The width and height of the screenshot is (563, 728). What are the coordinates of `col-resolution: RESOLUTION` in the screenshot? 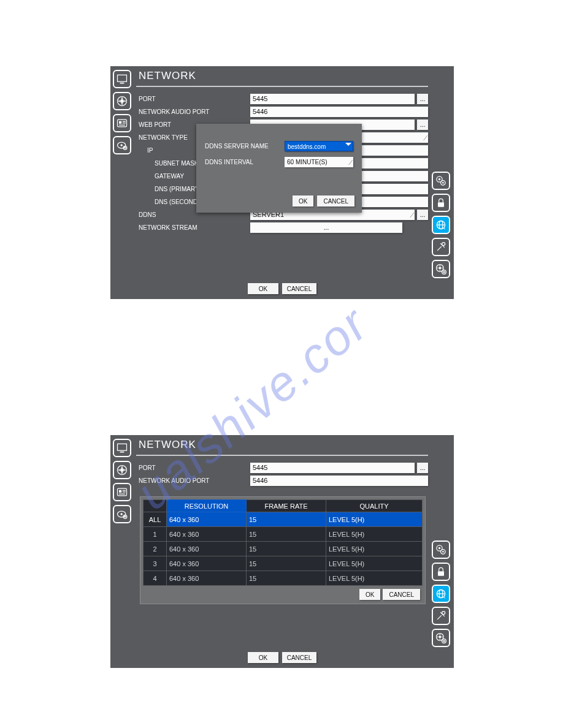 It's located at (207, 506).